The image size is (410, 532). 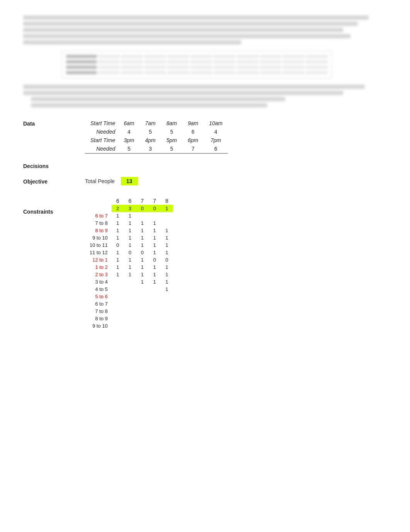 What do you see at coordinates (154, 253) in the screenshot?
I see `constraint-val-5-3: 1` at bounding box center [154, 253].